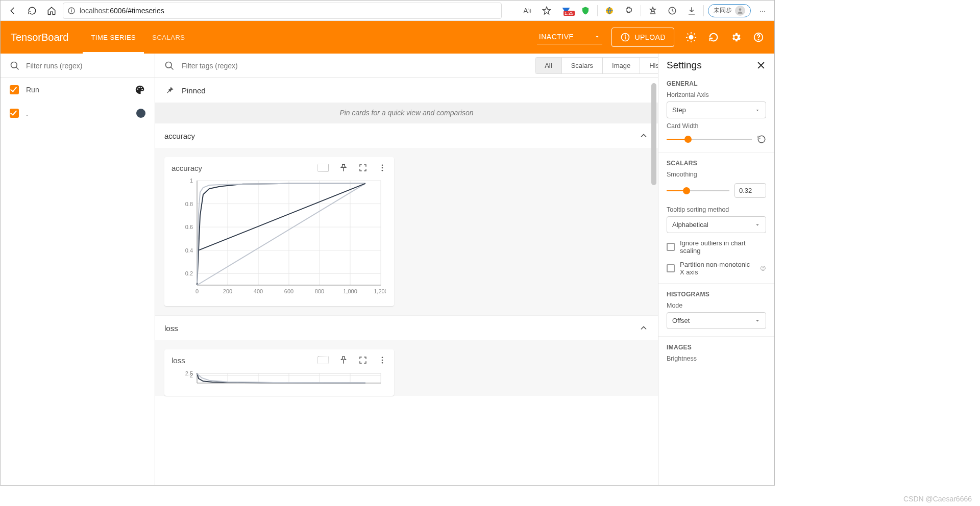 The height and width of the screenshot is (506, 980). What do you see at coordinates (654, 134) in the screenshot?
I see `scrollbar` at bounding box center [654, 134].